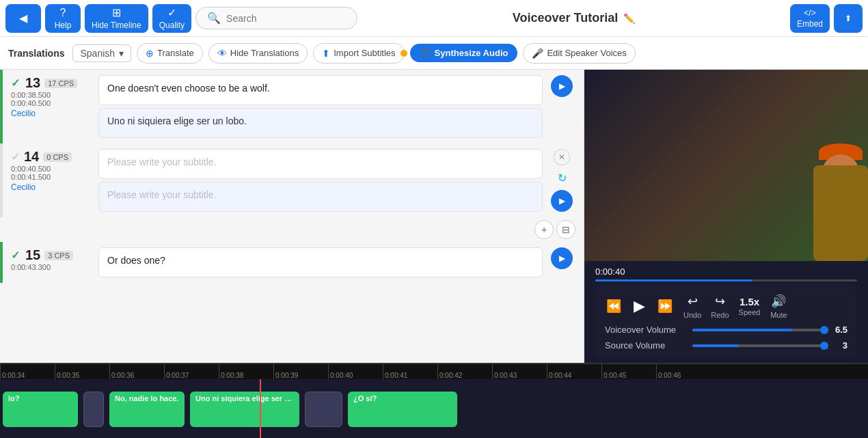 The height and width of the screenshot is (438, 868). Describe the element at coordinates (759, 346) in the screenshot. I see `source-volume-slider` at that location.